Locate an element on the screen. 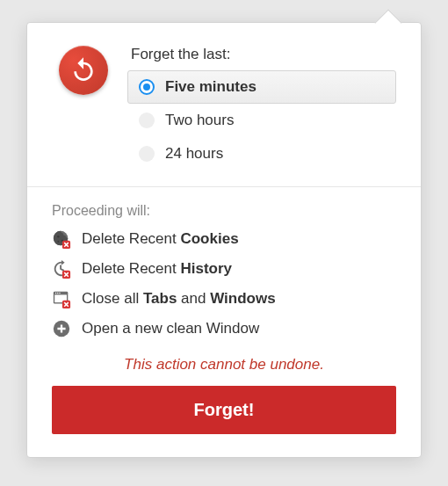 This screenshot has height=486, width=448. radio-two-hours: Two hours is located at coordinates (262, 120).